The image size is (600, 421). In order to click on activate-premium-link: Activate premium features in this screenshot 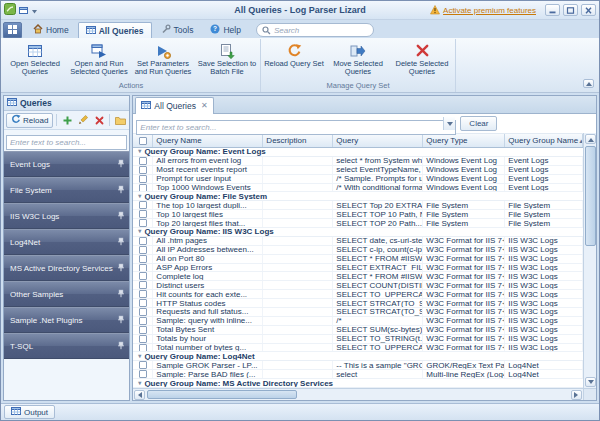, I will do `click(490, 10)`.